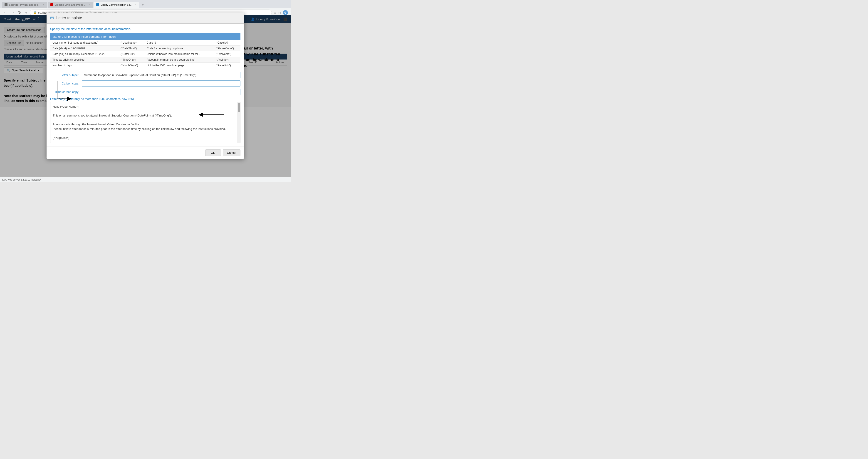  What do you see at coordinates (84, 49) in the screenshot?
I see `row2-label1: Date (short) as 12/31/2020` at bounding box center [84, 49].